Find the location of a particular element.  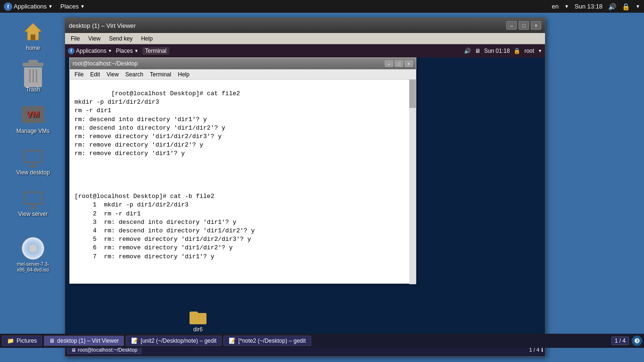

view-server-icon is located at coordinates (33, 197).